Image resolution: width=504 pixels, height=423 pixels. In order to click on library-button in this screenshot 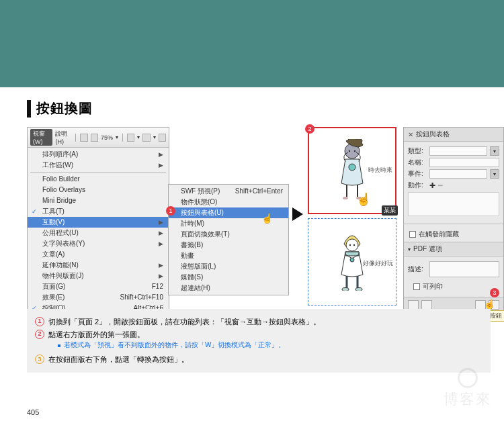, I will do `click(427, 305)`.